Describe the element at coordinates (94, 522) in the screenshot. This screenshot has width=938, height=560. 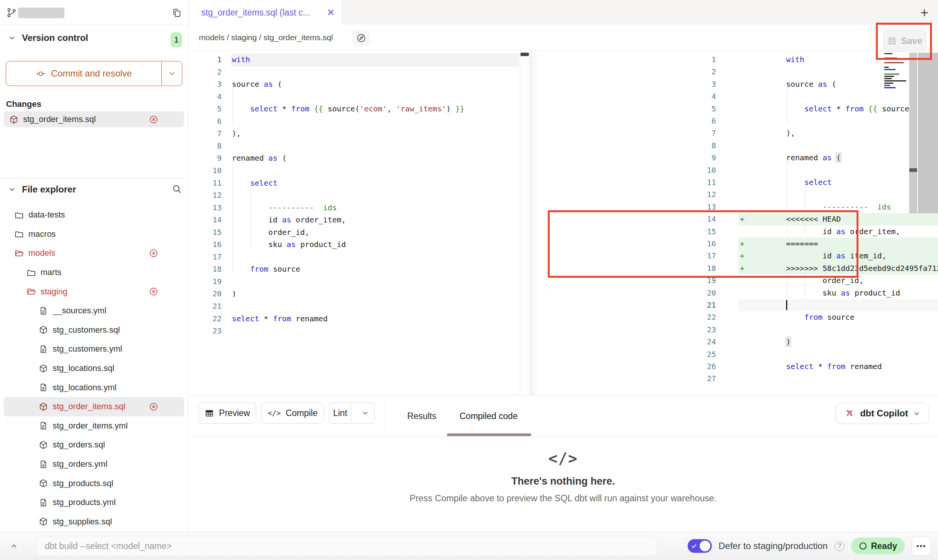
I see `explorer-item-stg-supplies-sql: stg_supplies.sql` at that location.